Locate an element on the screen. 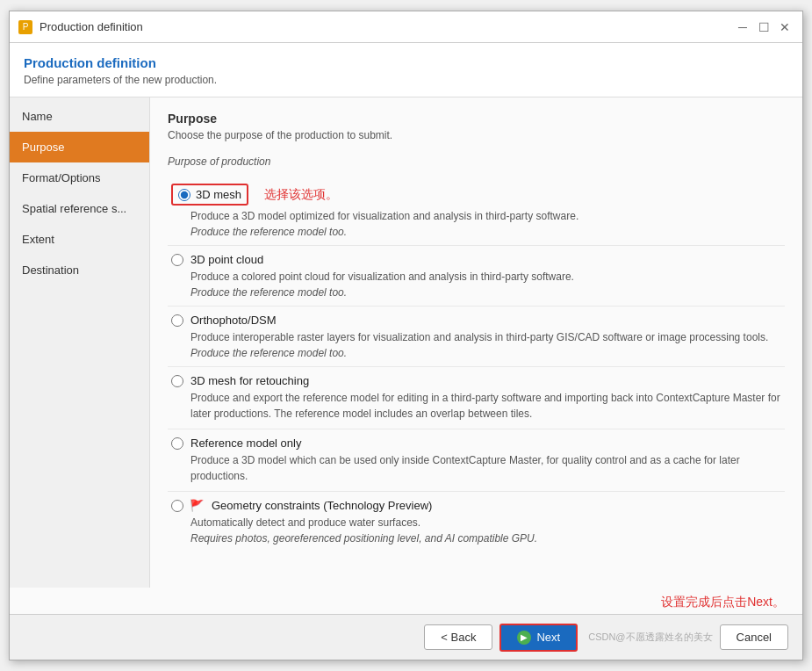 The height and width of the screenshot is (671, 812). radio-item-3d-mesh: 3D mesh 选择该选项。 Produce a 3D model optimi… is located at coordinates (476, 211).